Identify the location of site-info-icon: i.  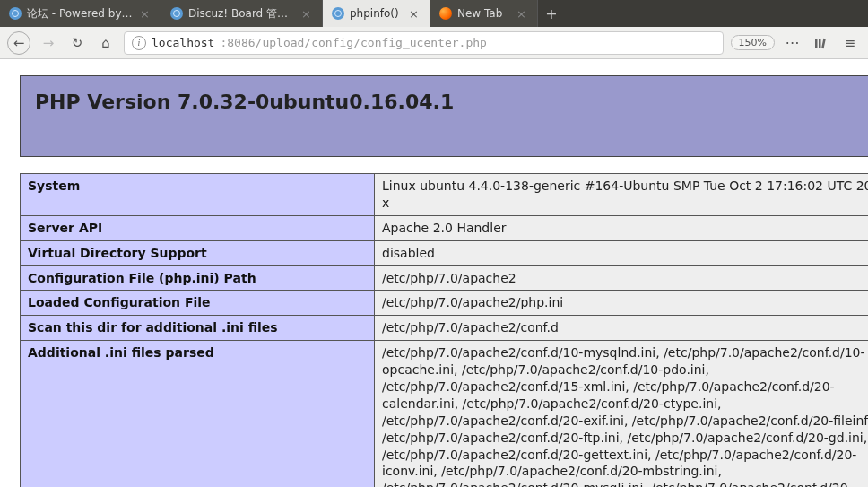
(139, 43).